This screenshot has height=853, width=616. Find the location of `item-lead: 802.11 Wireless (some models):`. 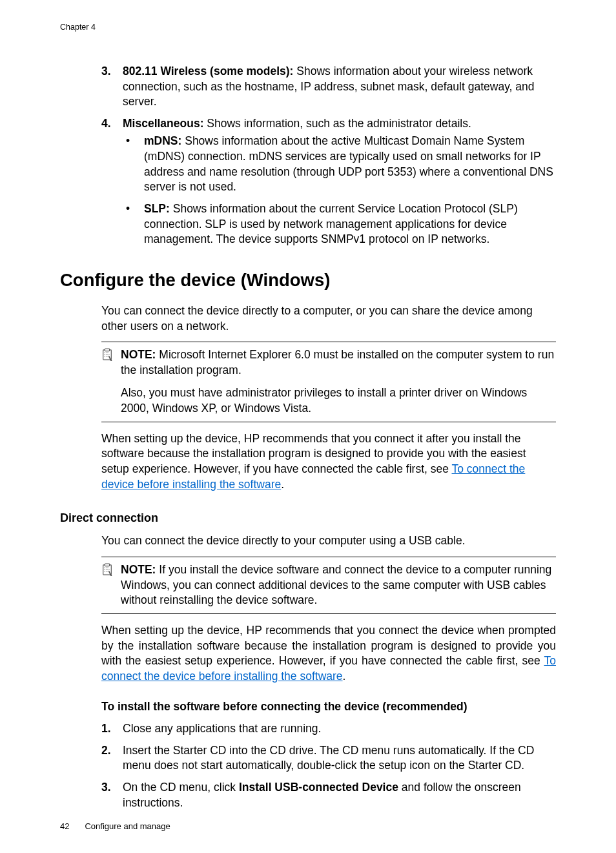

item-lead: 802.11 Wireless (some models): is located at coordinates (208, 71).